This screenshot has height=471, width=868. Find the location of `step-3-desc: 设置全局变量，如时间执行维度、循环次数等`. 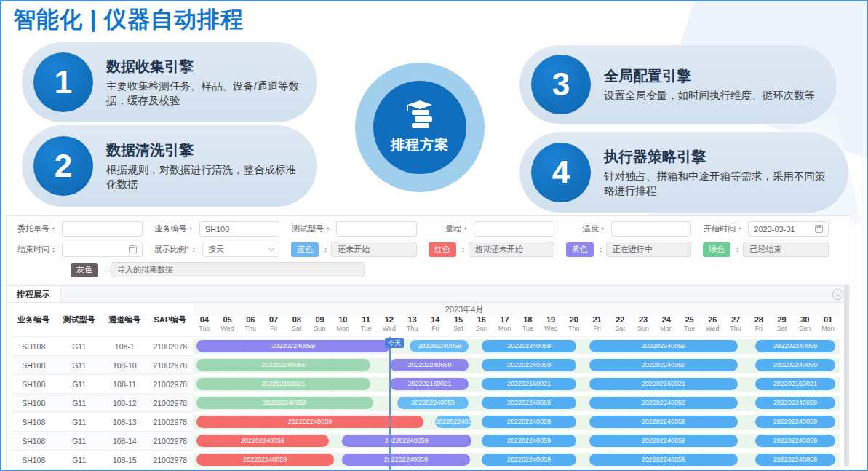

step-3-desc: 设置全局变量，如时间执行维度、循环次数等 is located at coordinates (709, 96).